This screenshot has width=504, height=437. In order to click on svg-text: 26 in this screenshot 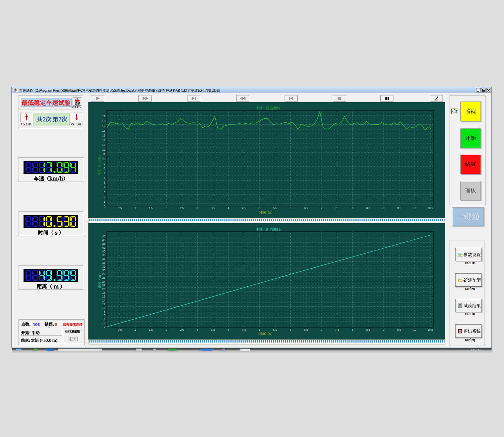, I will do `click(104, 278)`.